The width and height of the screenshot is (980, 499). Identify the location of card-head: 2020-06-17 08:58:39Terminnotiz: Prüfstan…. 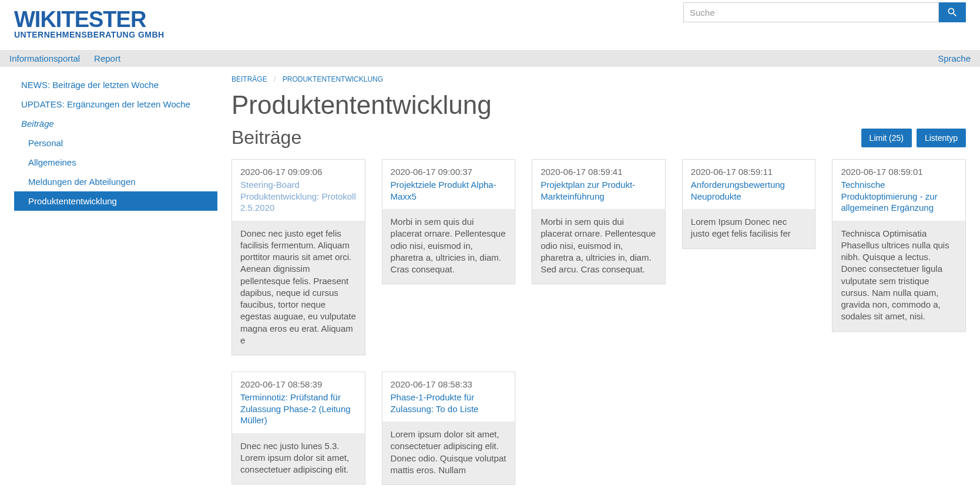
(298, 403).